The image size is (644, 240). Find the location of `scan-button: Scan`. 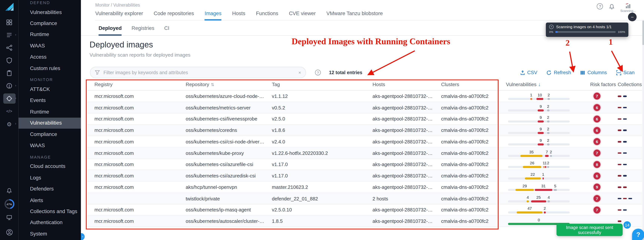

scan-button: Scan is located at coordinates (626, 72).